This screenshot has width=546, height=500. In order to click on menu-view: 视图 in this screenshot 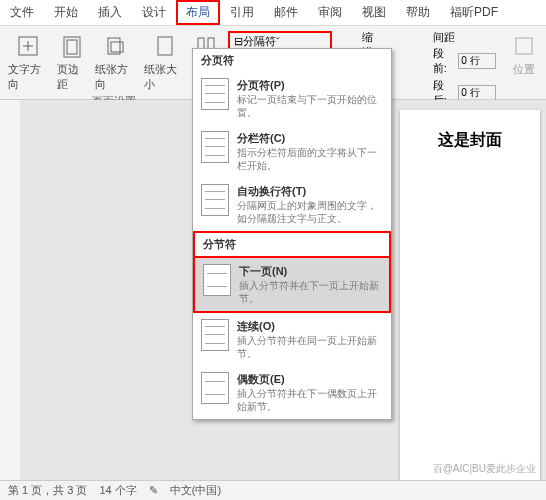, I will do `click(374, 12)`.